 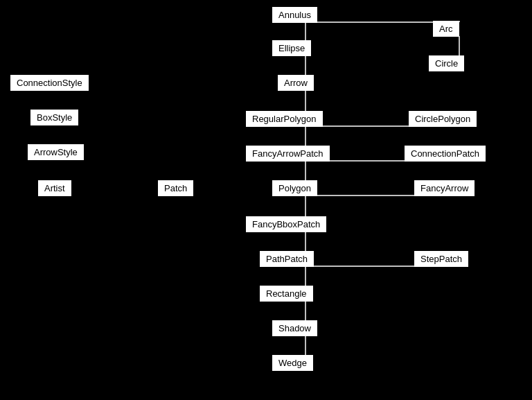 I want to click on node-fancybboxpatch: FancyBboxPatch, so click(x=286, y=225).